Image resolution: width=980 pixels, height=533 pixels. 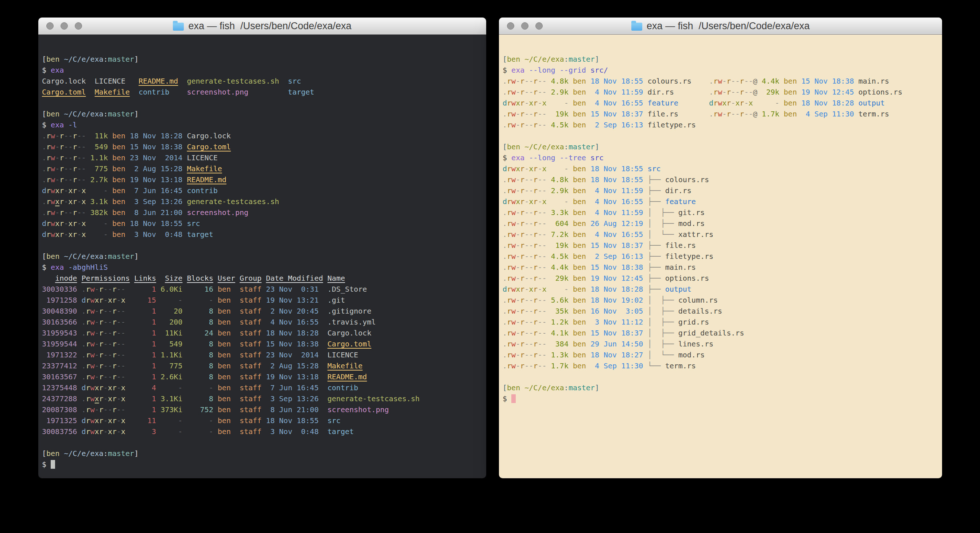 I want to click on terminal-text-segment: 19 Nov 12:45, so click(x=615, y=278).